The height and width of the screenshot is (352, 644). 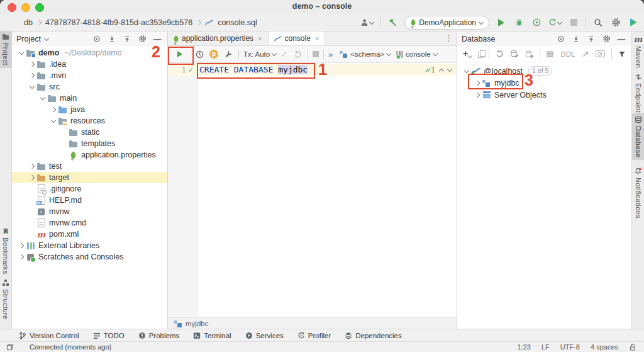 I want to click on tree-item-idea: .idea, so click(x=89, y=64).